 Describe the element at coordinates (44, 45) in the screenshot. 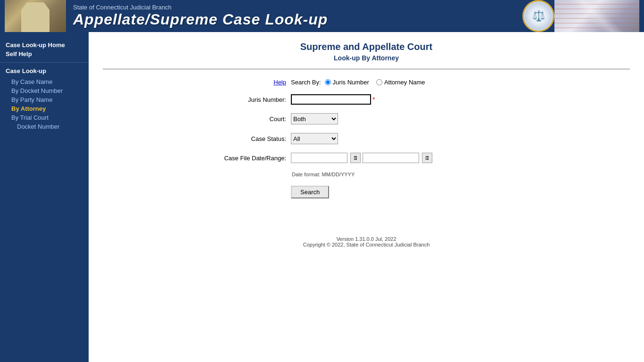

I see `sidebar-item-case-lookup-home: Case Look-up Home` at that location.